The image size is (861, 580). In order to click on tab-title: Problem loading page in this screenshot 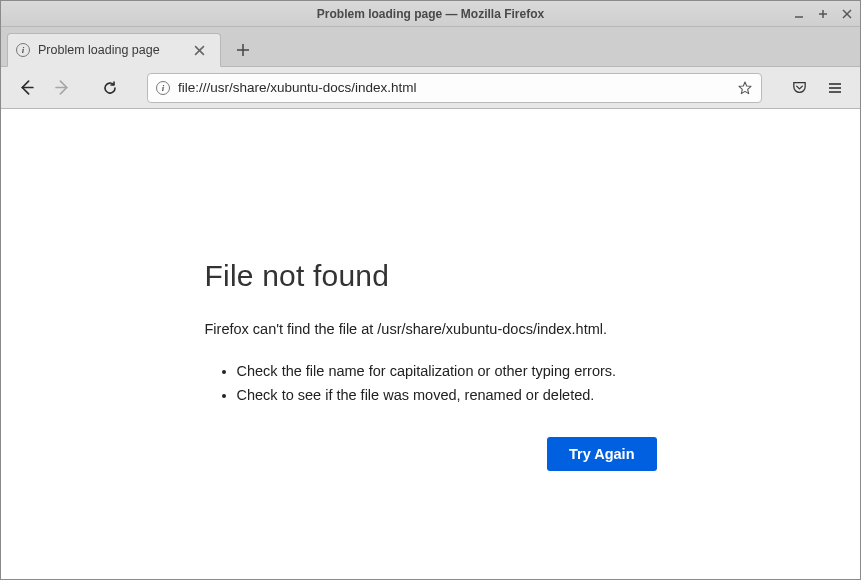, I will do `click(112, 50)`.